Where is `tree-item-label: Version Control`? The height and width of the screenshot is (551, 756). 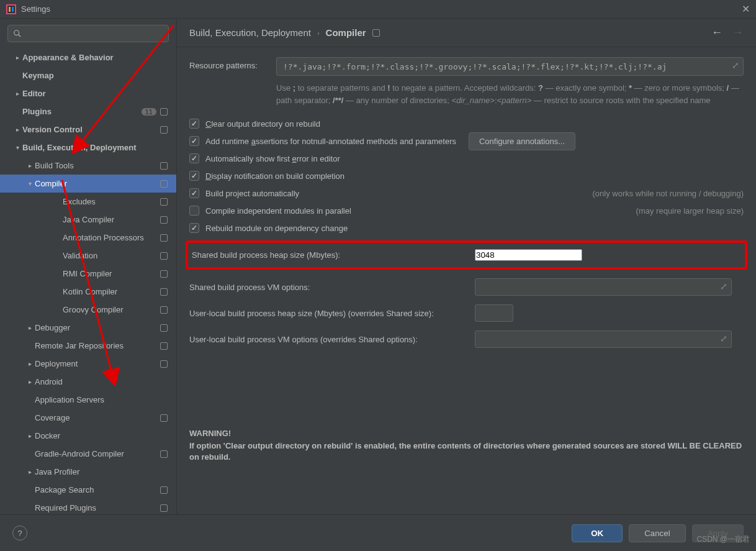
tree-item-label: Version Control is located at coordinates (91, 129).